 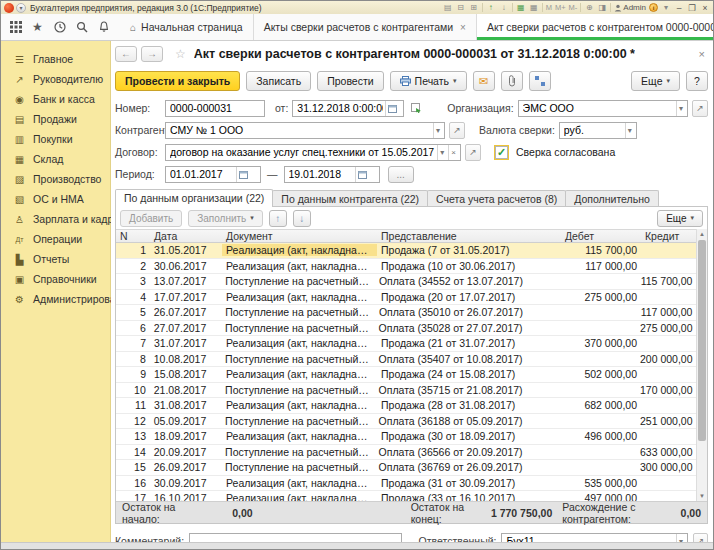 I want to click on cell-view: Продажа (7 от 31.05.2017), so click(x=469, y=250).